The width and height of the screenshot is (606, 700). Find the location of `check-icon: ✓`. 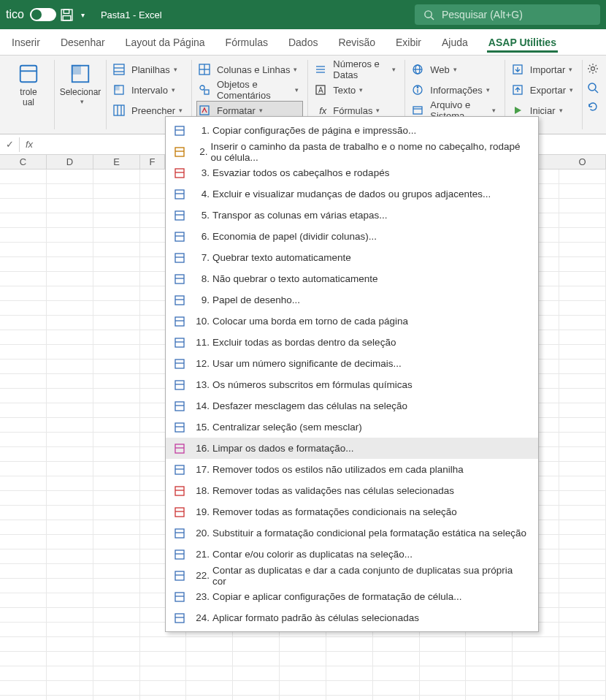

check-icon: ✓ is located at coordinates (9, 145).